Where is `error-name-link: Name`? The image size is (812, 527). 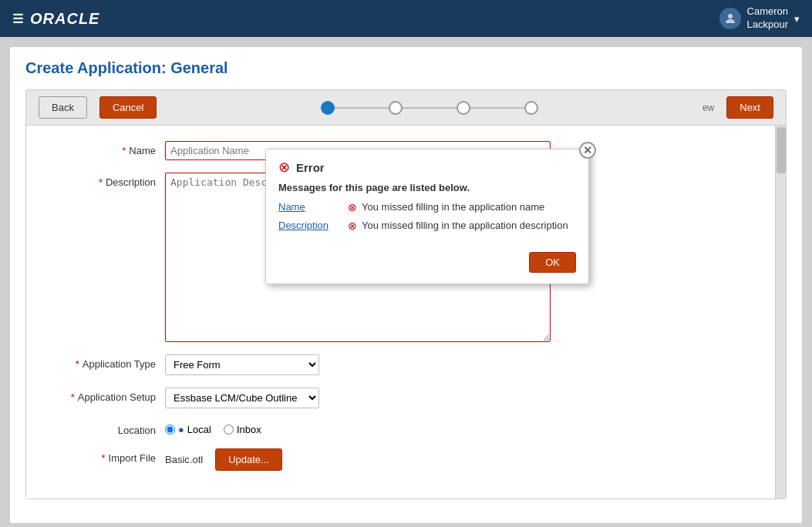 error-name-link: Name is located at coordinates (309, 206).